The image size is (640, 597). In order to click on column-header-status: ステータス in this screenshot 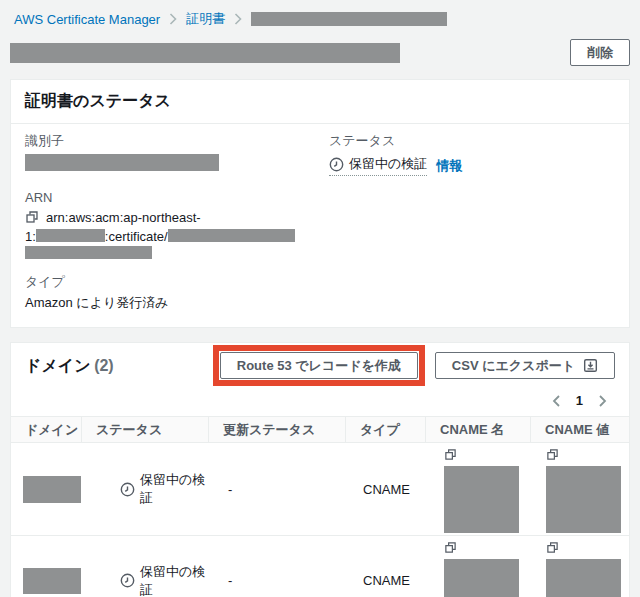, I will do `click(144, 430)`.